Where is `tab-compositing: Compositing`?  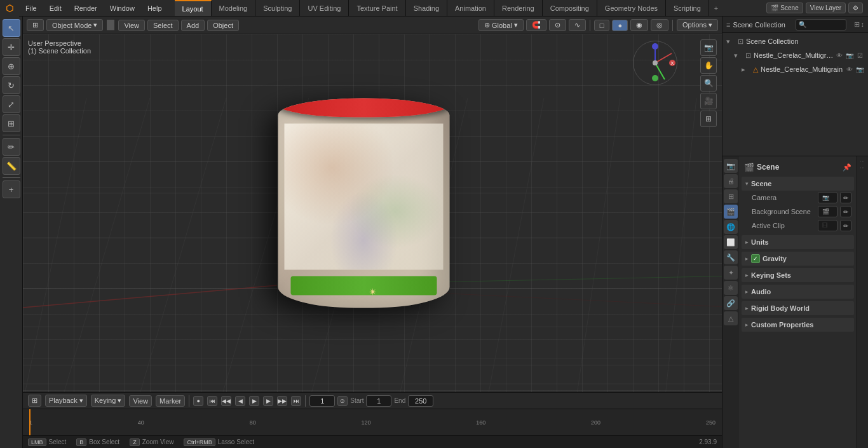
tab-compositing: Compositing is located at coordinates (570, 8).